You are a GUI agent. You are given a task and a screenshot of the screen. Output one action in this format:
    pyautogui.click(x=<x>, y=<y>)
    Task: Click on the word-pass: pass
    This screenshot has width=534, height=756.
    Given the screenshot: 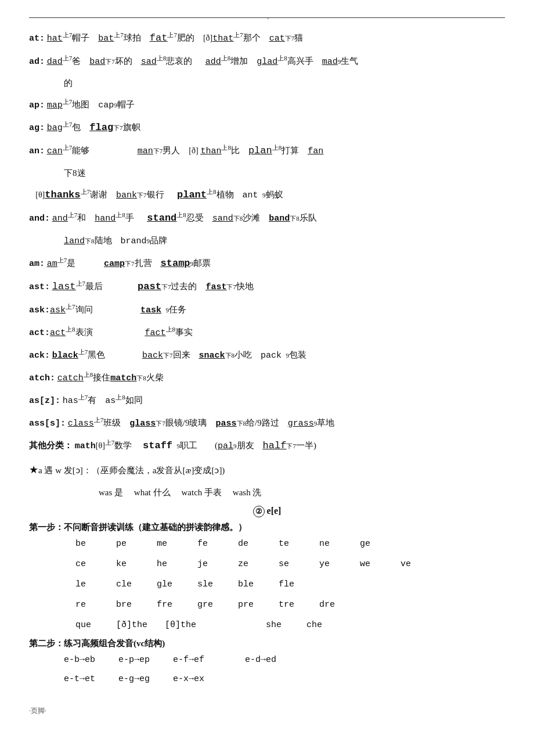 What is the action you would take?
    pyautogui.click(x=226, y=424)
    